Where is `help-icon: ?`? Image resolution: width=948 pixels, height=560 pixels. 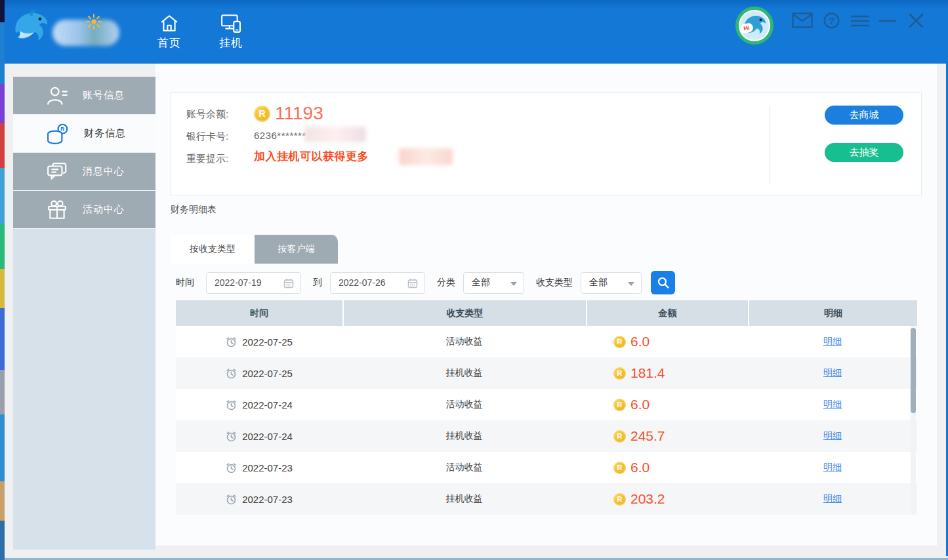
help-icon: ? is located at coordinates (832, 21).